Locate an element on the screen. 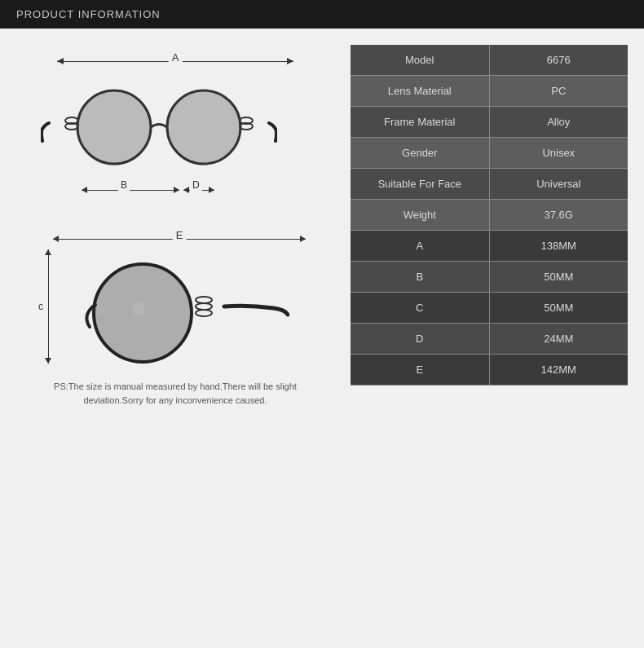  a-arrow-right is located at coordinates (290, 61).